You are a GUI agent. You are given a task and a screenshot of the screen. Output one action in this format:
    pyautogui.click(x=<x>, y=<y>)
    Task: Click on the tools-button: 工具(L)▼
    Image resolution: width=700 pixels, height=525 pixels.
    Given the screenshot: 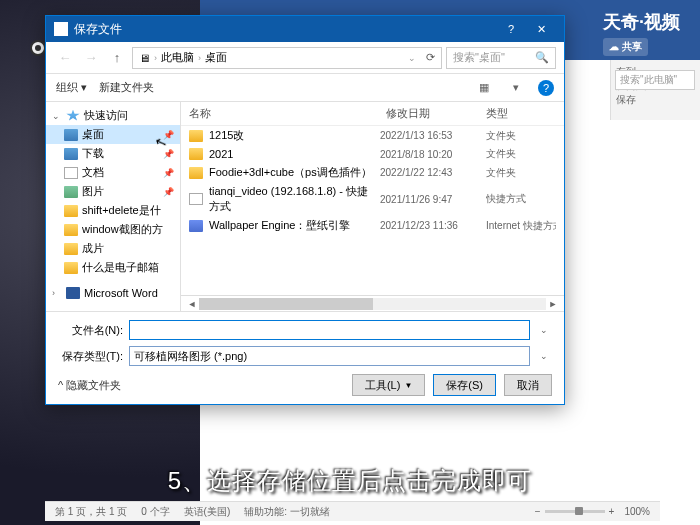 What is the action you would take?
    pyautogui.click(x=388, y=385)
    